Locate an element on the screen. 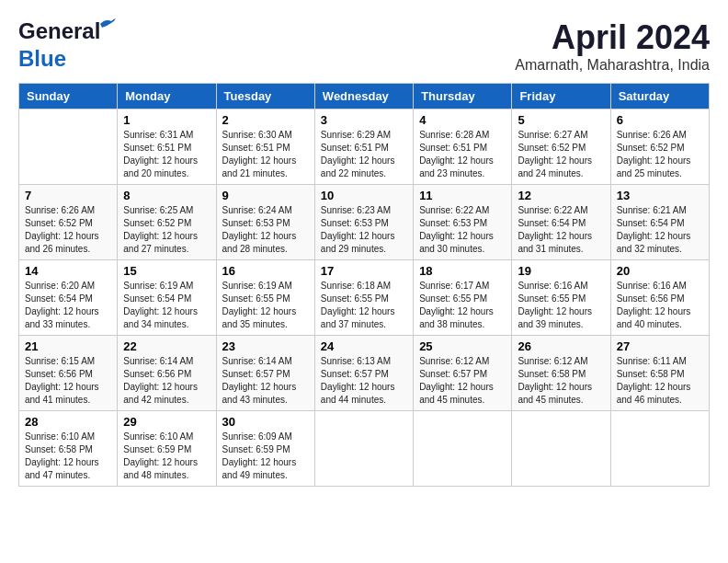 This screenshot has height=563, width=728. calendar-cell: 6Sunrise: 6:26 AM Sunset: 6:52 PM Daylig… is located at coordinates (660, 147).